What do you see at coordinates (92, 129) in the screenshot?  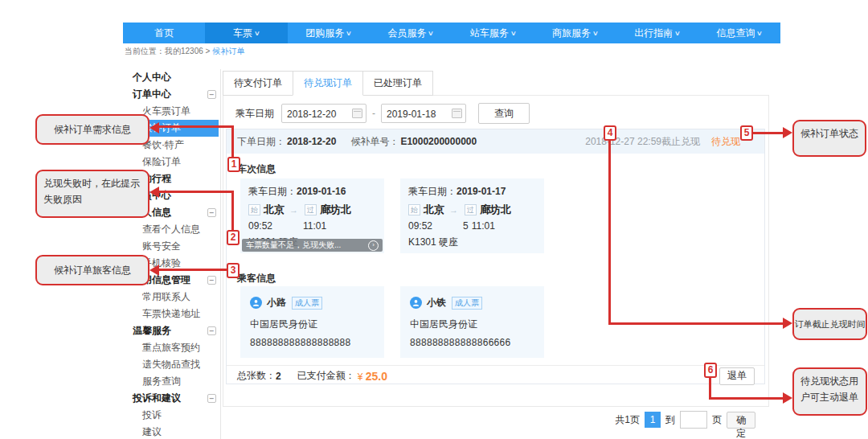 I see `annotation-callout-demand-info: 候补订单需求信息` at bounding box center [92, 129].